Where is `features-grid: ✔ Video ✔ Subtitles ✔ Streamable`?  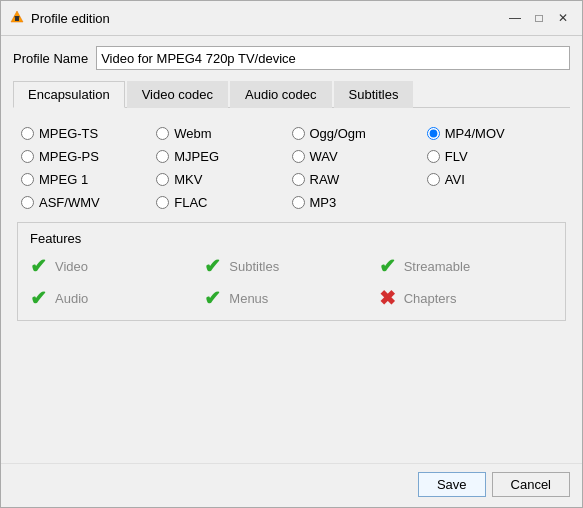 features-grid: ✔ Video ✔ Subtitles ✔ Streamable is located at coordinates (292, 282).